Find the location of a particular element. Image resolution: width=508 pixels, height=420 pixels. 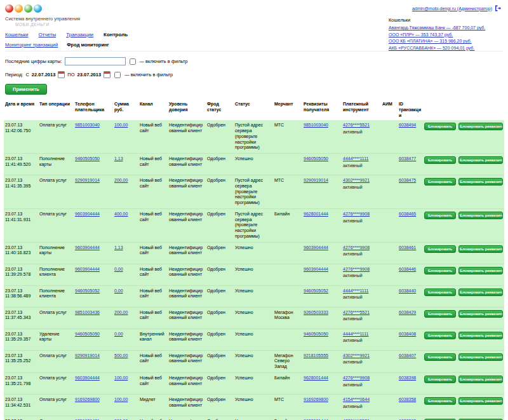

transaction-id-link: 6038358 is located at coordinates (408, 399).